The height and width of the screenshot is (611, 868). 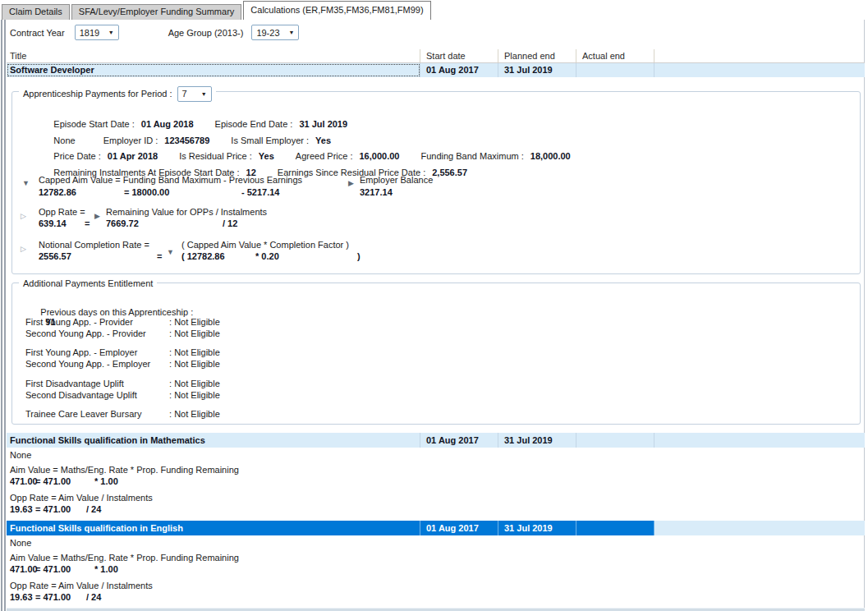 What do you see at coordinates (117, 312) in the screenshot?
I see `previous-days-label: Previous days on this Apprenticeship :` at bounding box center [117, 312].